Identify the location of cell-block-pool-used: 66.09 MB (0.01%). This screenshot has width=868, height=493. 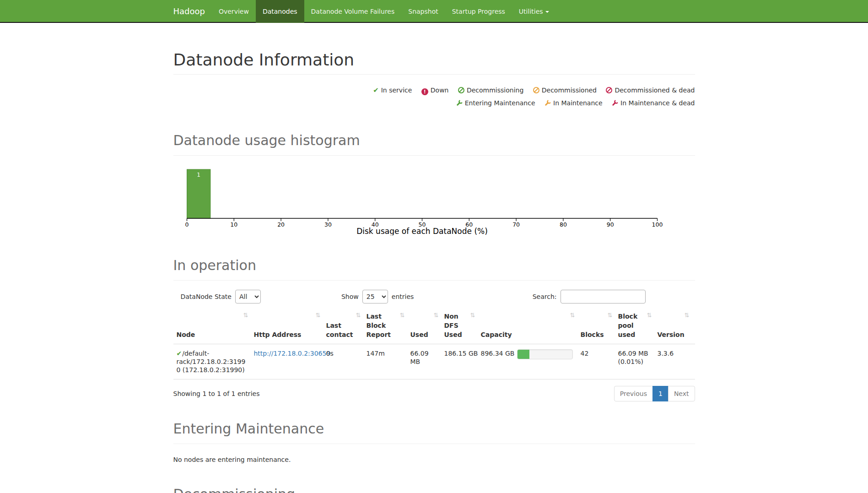
(638, 362).